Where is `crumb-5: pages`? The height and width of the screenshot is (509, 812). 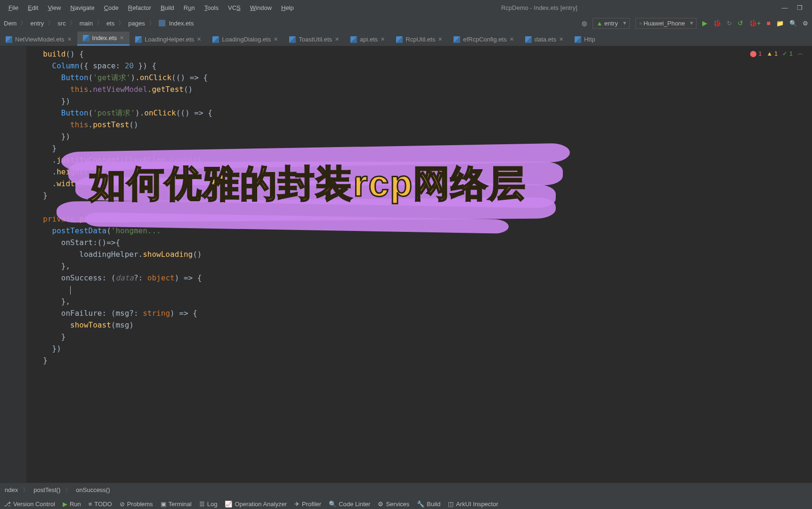 crumb-5: pages is located at coordinates (137, 24).